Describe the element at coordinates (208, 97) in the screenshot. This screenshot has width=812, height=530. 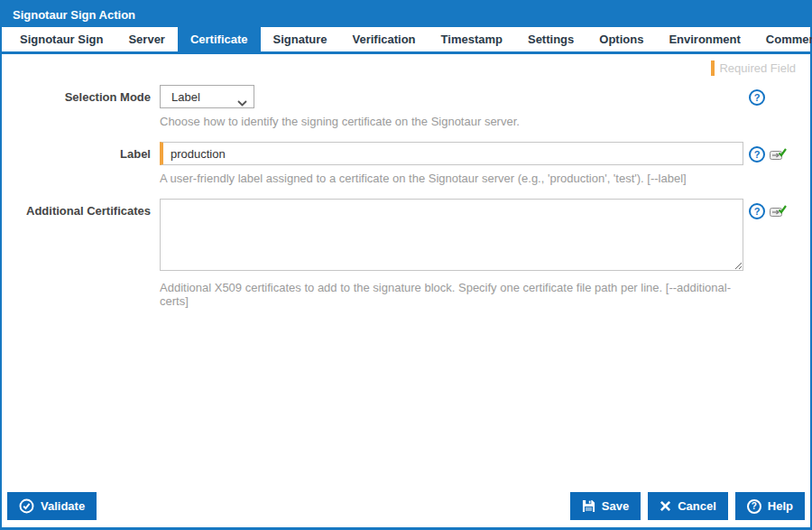
I see `selection-mode-select: Label` at that location.